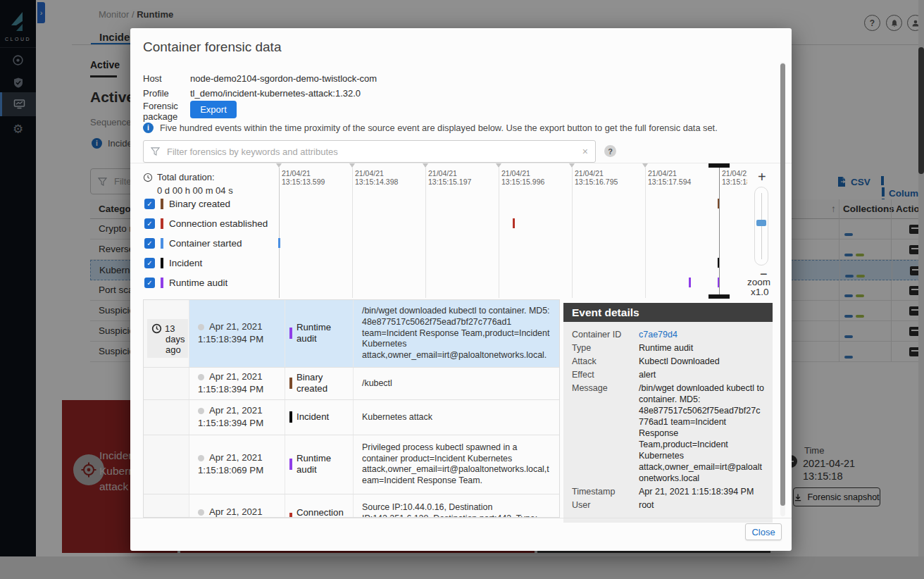 The height and width of the screenshot is (579, 924). I want to click on forensics-filter: ×, so click(369, 151).